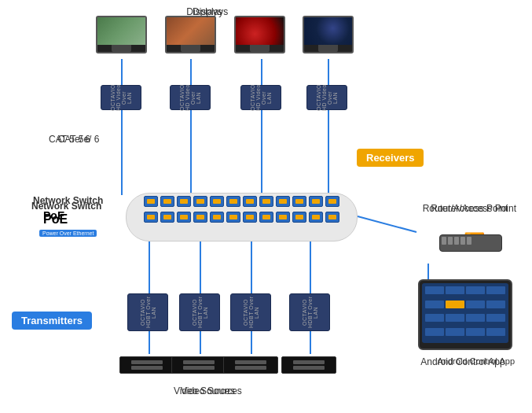 The image size is (532, 413). I want to click on router-port-row, so click(471, 241).